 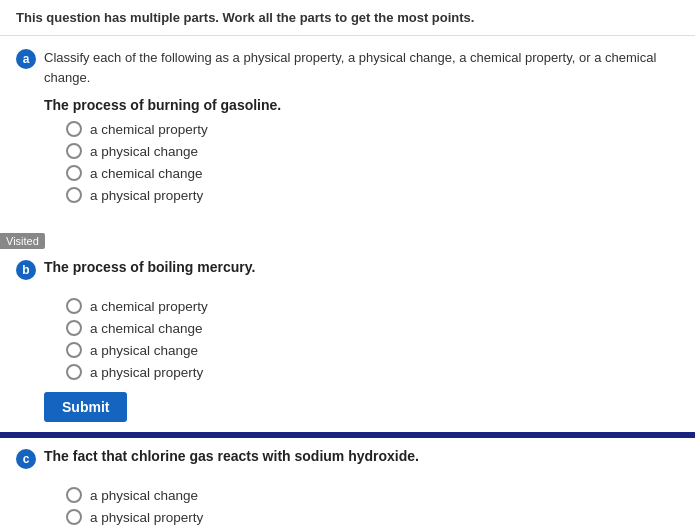 I want to click on part-b-option-label-1: a chemical property, so click(x=149, y=306).